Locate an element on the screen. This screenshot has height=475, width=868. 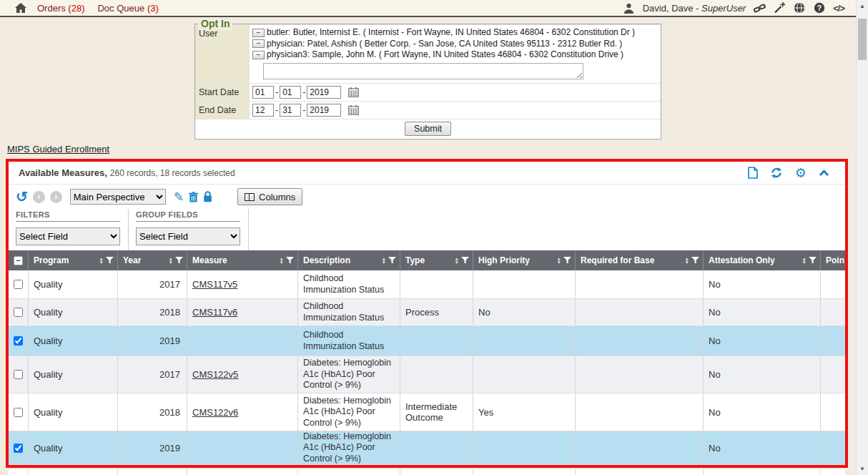
delete-perspective-icon is located at coordinates (193, 197).